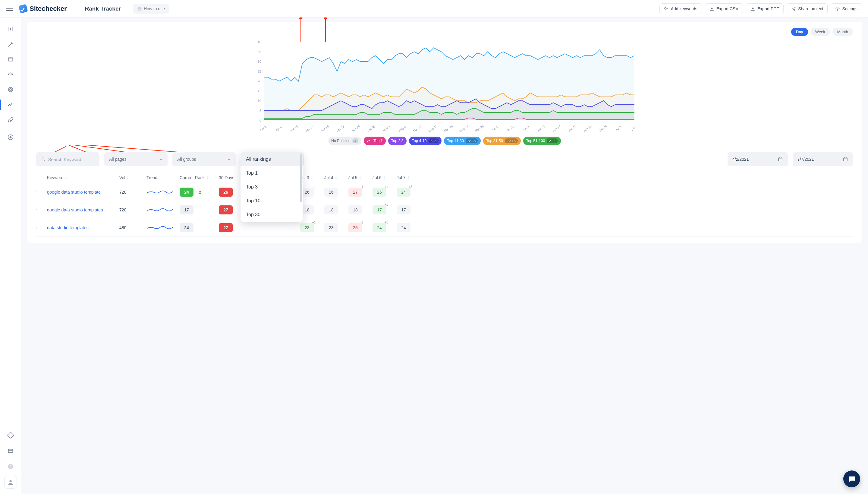 The height and width of the screenshot is (494, 868). I want to click on col-jul5: Jul 5, so click(361, 178).